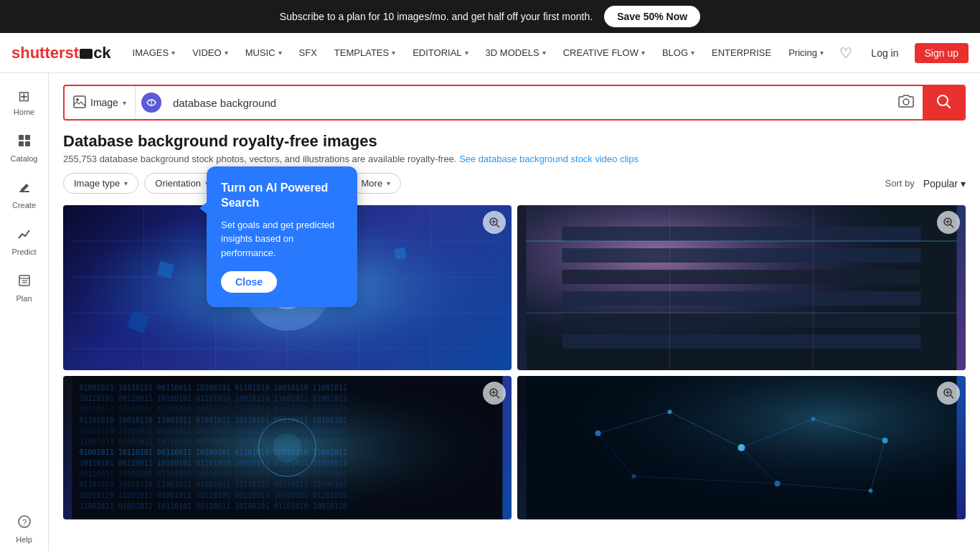  Describe the element at coordinates (906, 103) in the screenshot. I see `search-camera-button` at that location.